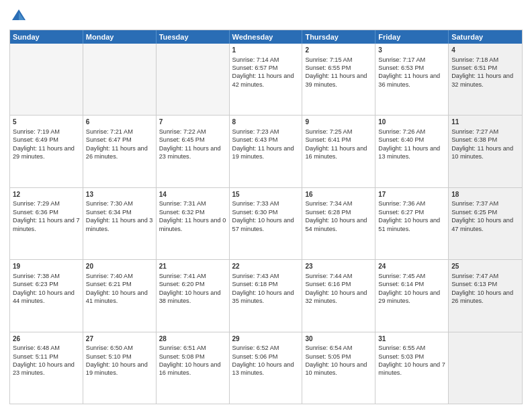  I want to click on cal-cell-3-5: 24Sunrise: 7:45 AMSunset: 6:14 PMDayligh…, so click(412, 295).